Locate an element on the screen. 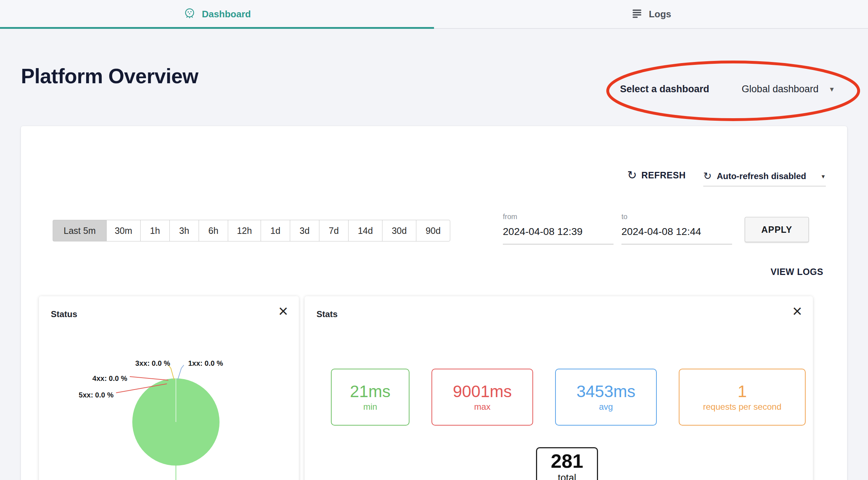 Image resolution: width=868 pixels, height=480 pixels. apply-button: APPLY is located at coordinates (777, 230).